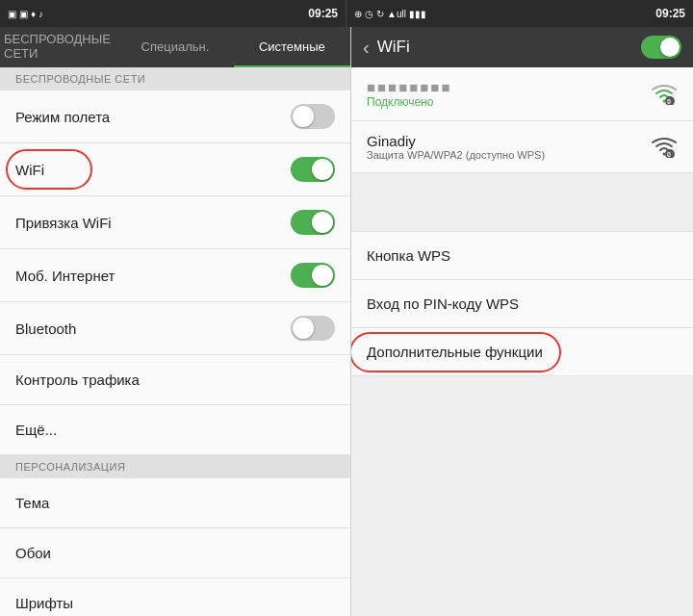  I want to click on settings-item-fonts: Шрифты, so click(175, 597).